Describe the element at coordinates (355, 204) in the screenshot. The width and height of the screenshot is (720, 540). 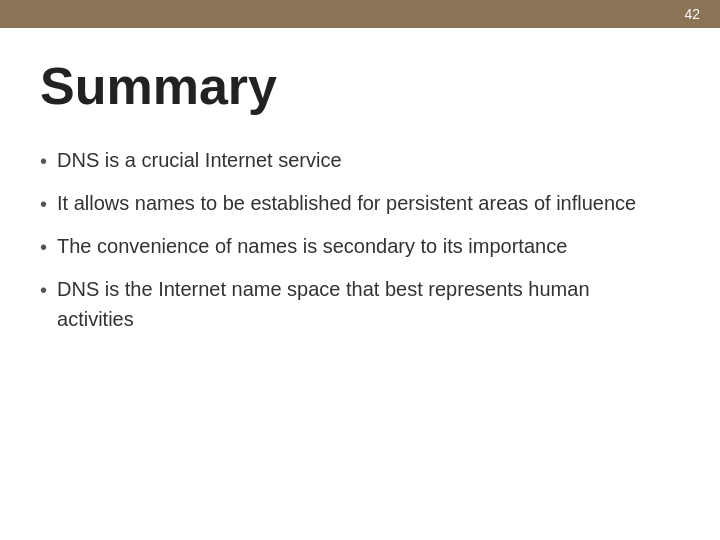
I see `list-item: • It allows names to be established for …` at that location.